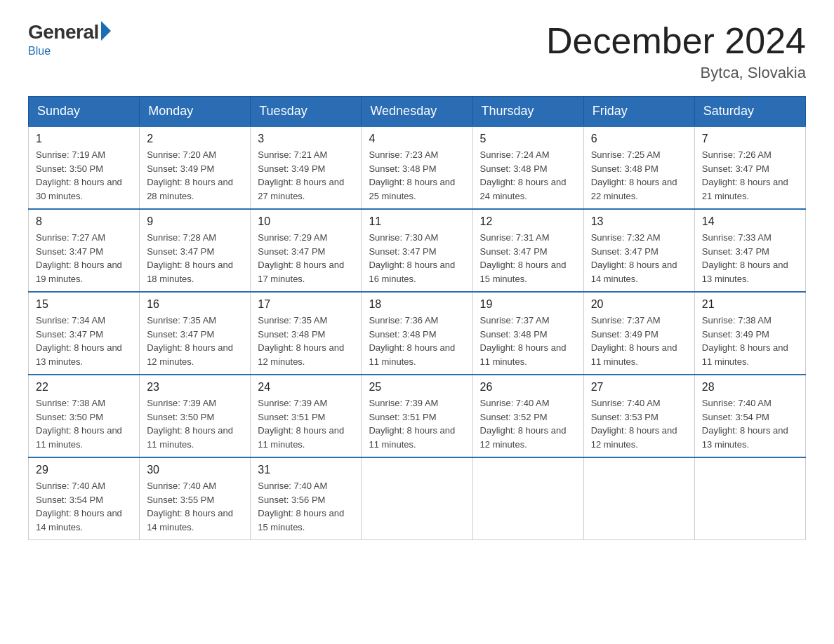 This screenshot has height=644, width=834. Describe the element at coordinates (84, 139) in the screenshot. I see `day-number: 1` at that location.